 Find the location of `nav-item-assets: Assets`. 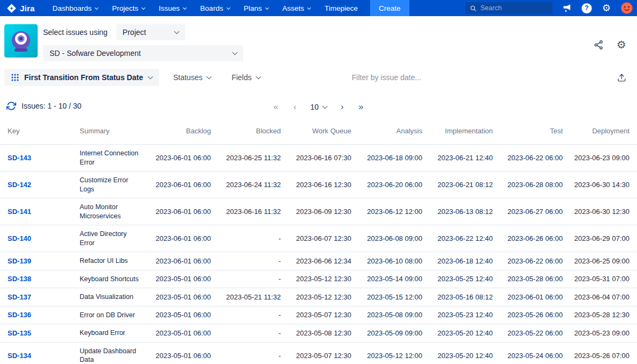

nav-item-assets: Assets is located at coordinates (297, 8).